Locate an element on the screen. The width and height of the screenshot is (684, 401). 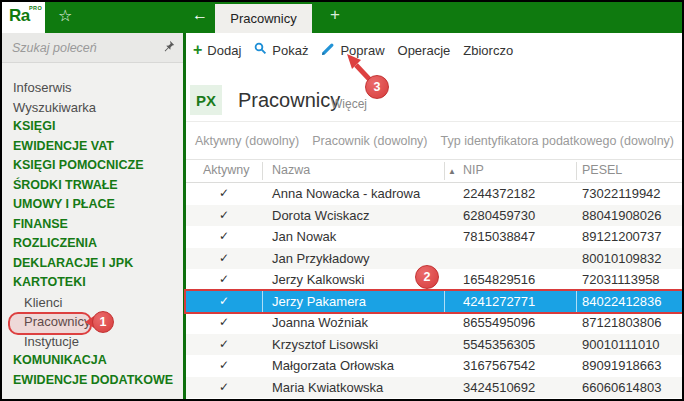
new-tab-plus-icon: + is located at coordinates (335, 15).